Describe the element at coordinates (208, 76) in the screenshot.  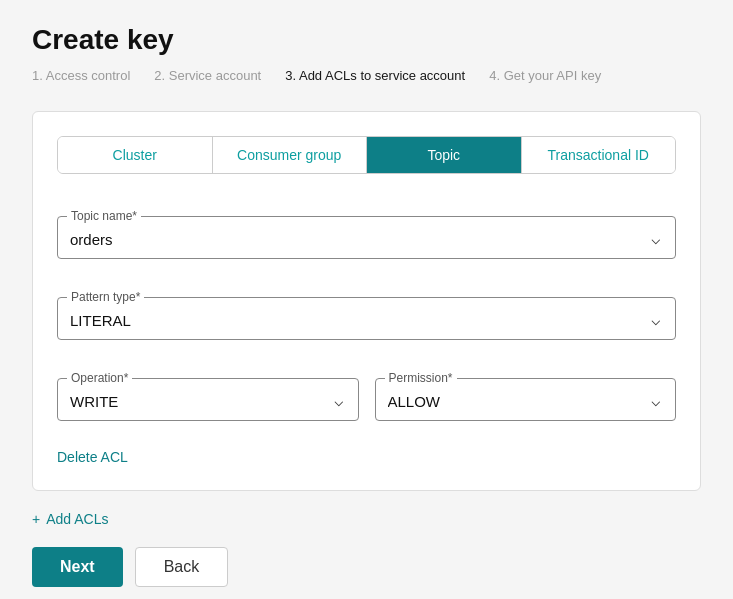
I see `step-2: 2. Service account` at that location.